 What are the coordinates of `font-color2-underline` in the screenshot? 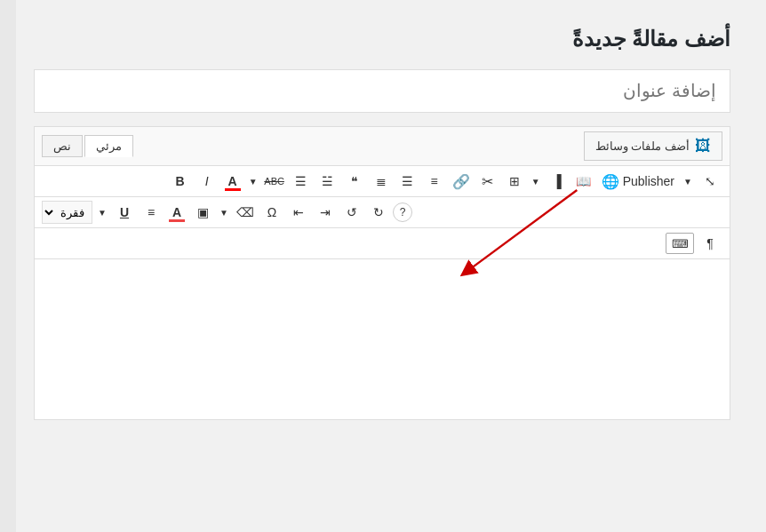 It's located at (177, 220).